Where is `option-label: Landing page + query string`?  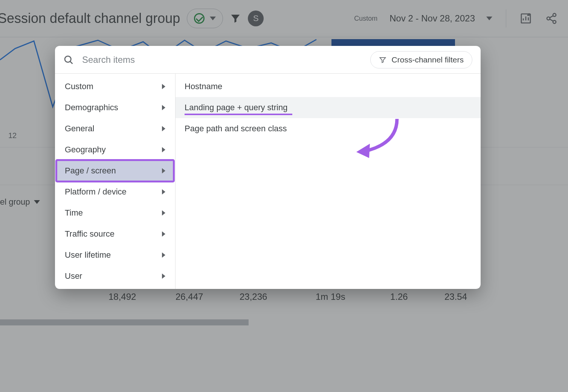
option-label: Landing page + query string is located at coordinates (236, 108).